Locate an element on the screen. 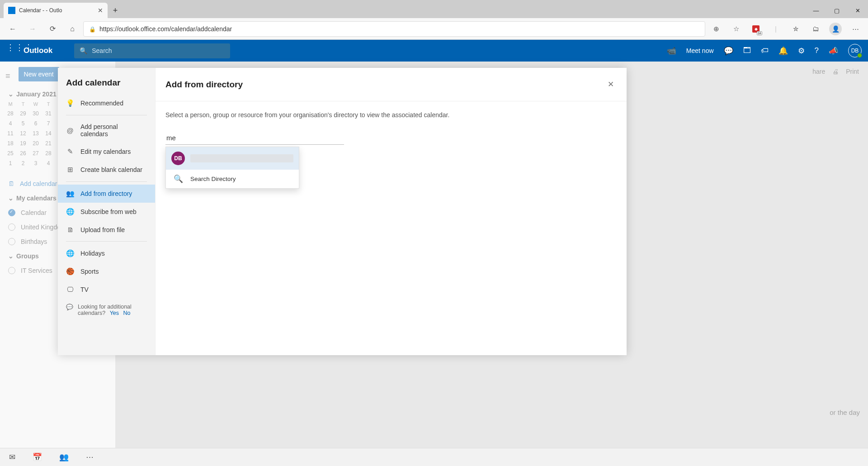  nav-item-icon: 🏀 is located at coordinates (70, 271).